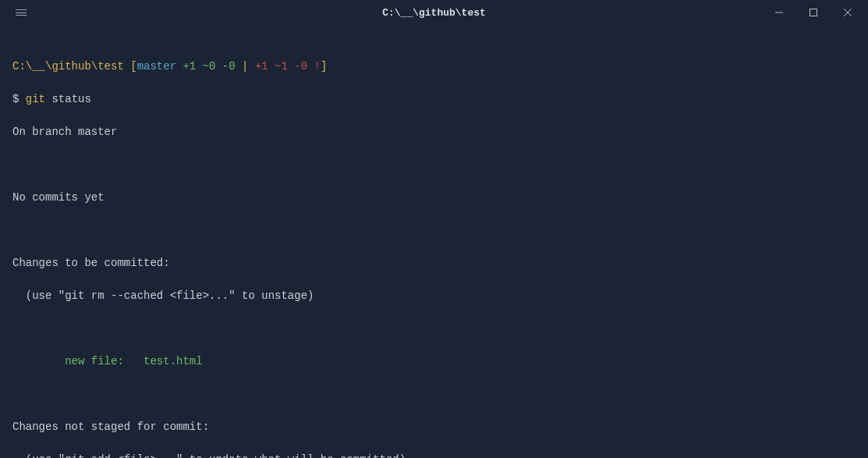 This screenshot has width=868, height=458. Describe the element at coordinates (434, 132) in the screenshot. I see `out-branch: On branch master` at that location.